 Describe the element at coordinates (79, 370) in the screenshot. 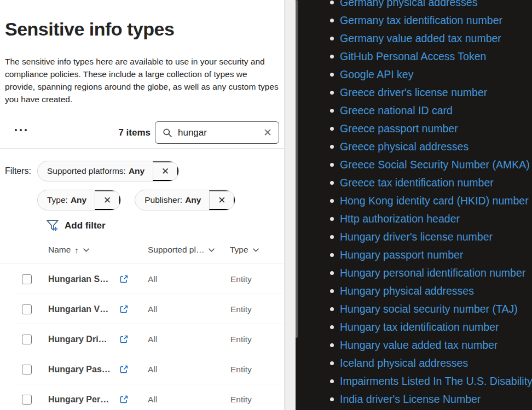

I see `row-name-link: Hungary Pas…` at that location.